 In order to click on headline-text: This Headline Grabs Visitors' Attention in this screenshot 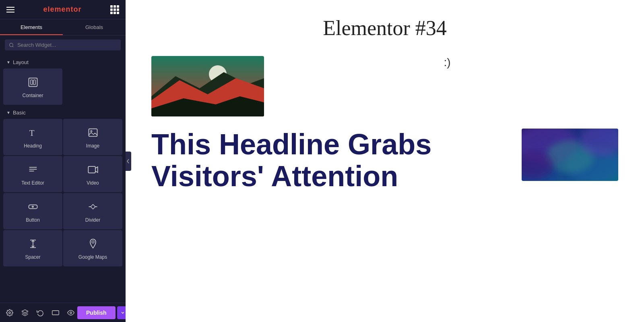, I will do `click(330, 160)`.